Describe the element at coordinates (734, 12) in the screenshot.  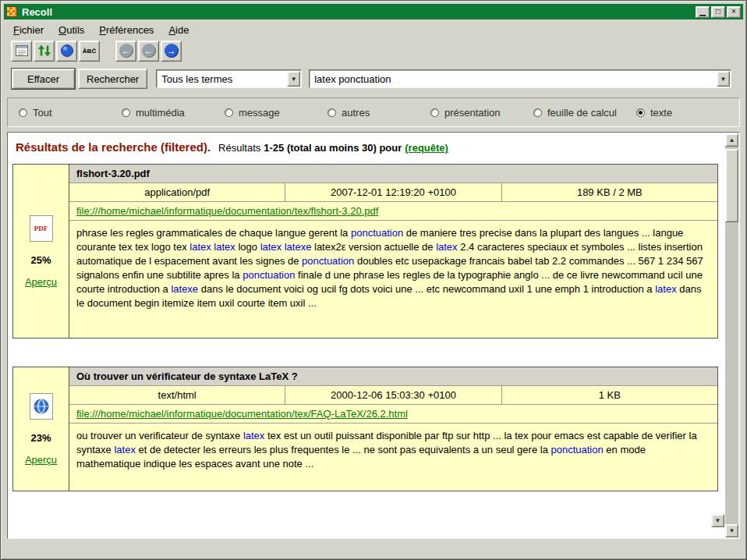
I see `close-button: ×` at that location.